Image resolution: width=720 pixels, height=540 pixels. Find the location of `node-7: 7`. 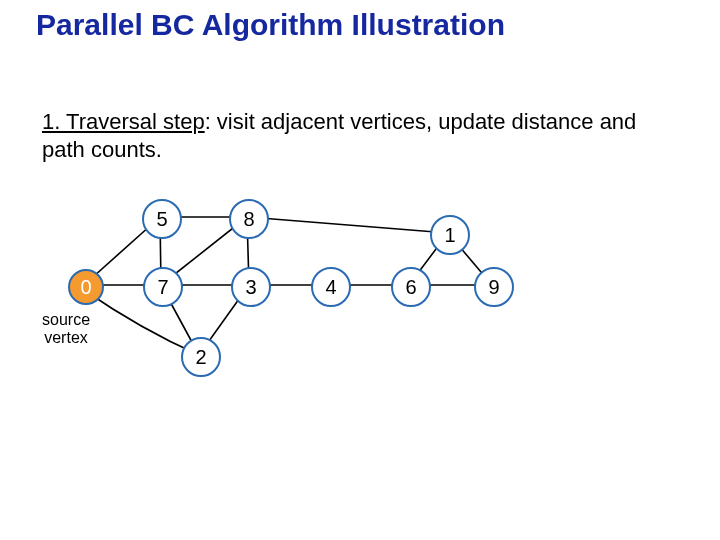

node-7: 7 is located at coordinates (163, 287).